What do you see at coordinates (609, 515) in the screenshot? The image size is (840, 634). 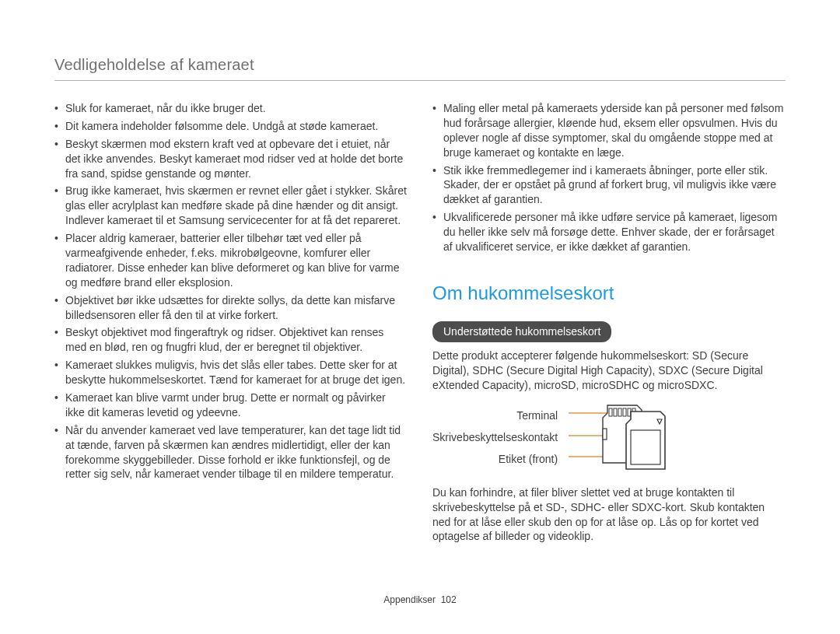 I see `memory-outro: Du kan forhindre, at filer bliver slette…` at bounding box center [609, 515].